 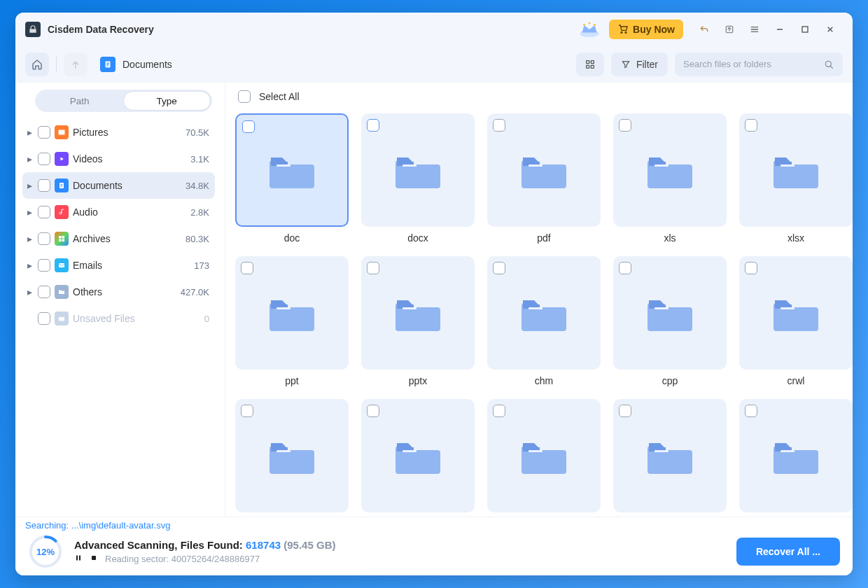 What do you see at coordinates (167, 101) in the screenshot?
I see `tab-type: Type` at bounding box center [167, 101].